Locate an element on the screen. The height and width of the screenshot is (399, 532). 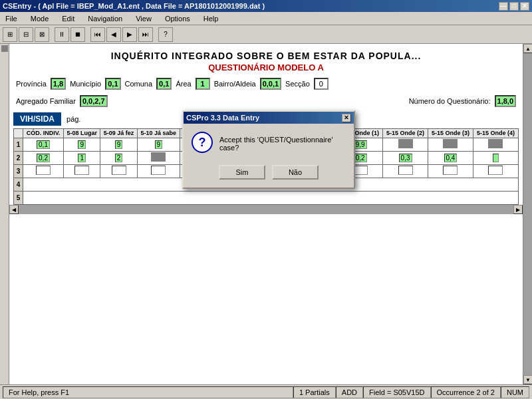
vertical-scrollbar: ▲ ▼ is located at coordinates (527, 214).